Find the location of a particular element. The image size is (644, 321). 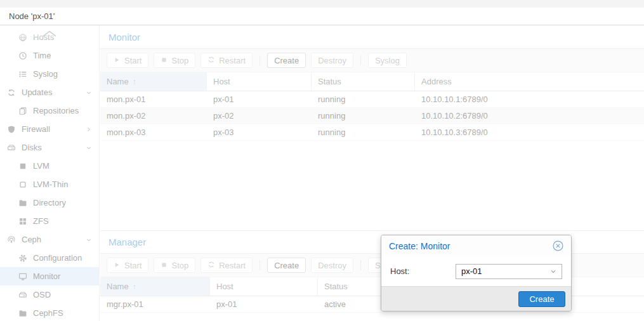

dialog-title: Create: Monitor is located at coordinates (419, 246).